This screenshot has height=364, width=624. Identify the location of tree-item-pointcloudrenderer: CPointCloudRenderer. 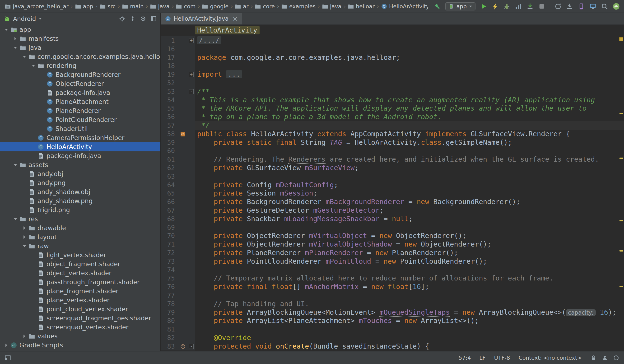
(80, 120).